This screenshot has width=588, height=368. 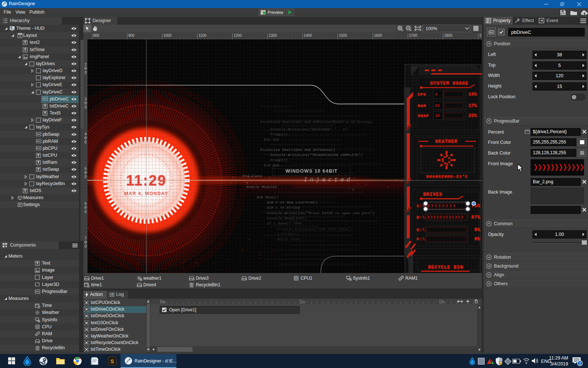 I want to click on svg-text: 7, so click(x=86, y=238).